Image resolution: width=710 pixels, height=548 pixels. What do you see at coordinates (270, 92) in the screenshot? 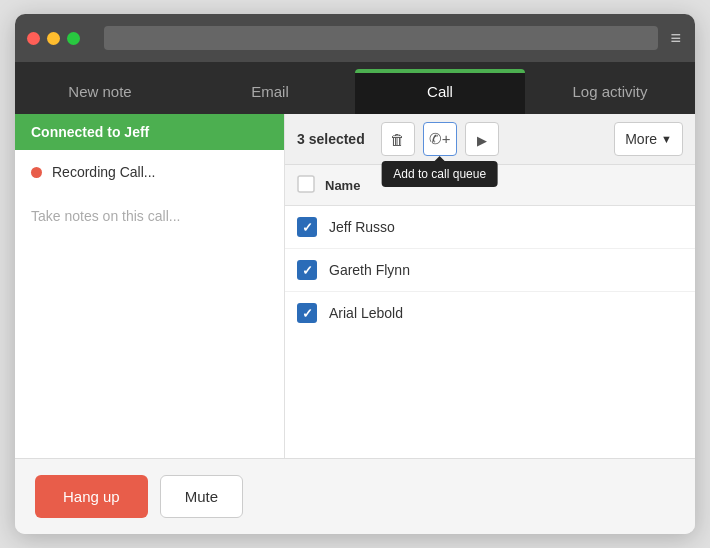
I see `tab-email-label: Email` at bounding box center [270, 92].